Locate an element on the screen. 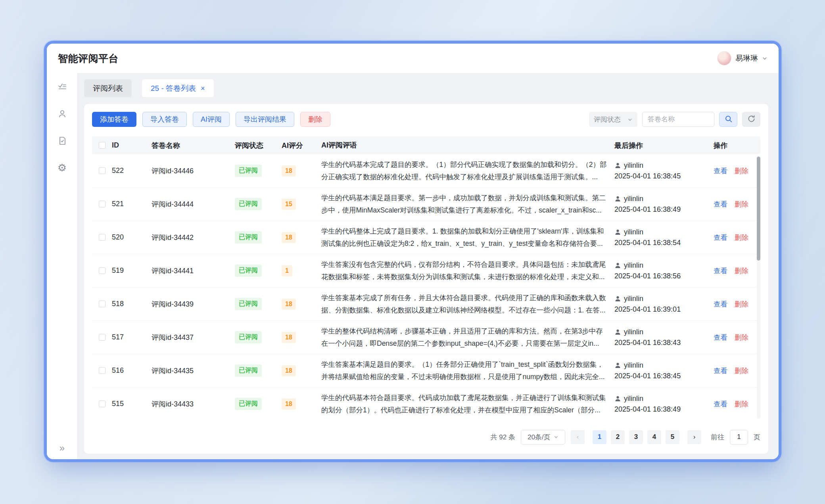  cell-name: 评阅id-34433 is located at coordinates (193, 404).